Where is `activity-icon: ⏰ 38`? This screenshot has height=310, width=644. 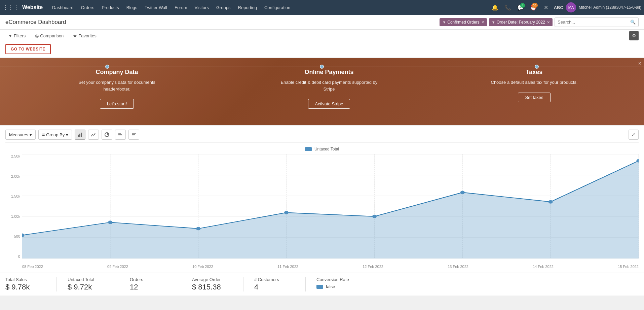
activity-icon: ⏰ 38 is located at coordinates (533, 7).